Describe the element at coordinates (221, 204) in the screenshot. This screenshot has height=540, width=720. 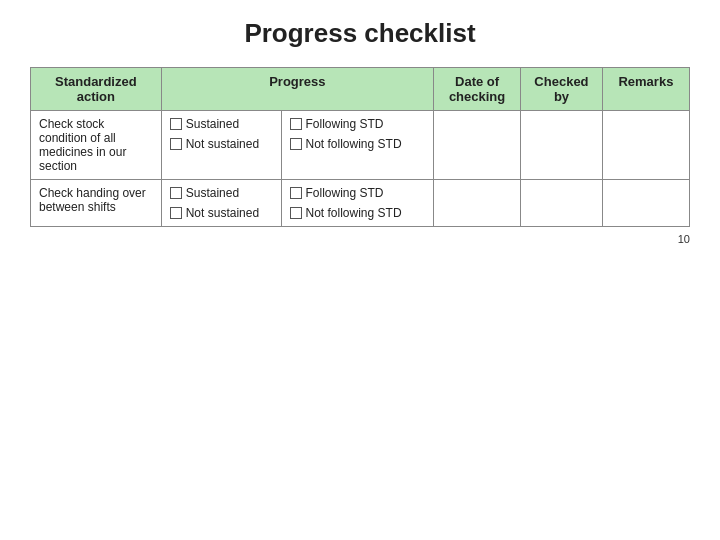
I see `progress-left-2: Sustained Not sustained` at that location.